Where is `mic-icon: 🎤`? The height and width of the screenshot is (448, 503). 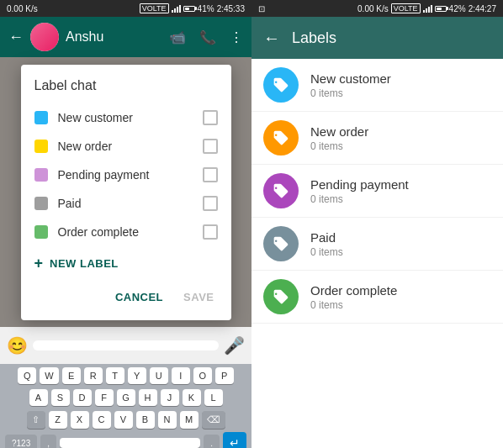
mic-icon: 🎤 is located at coordinates (234, 345).